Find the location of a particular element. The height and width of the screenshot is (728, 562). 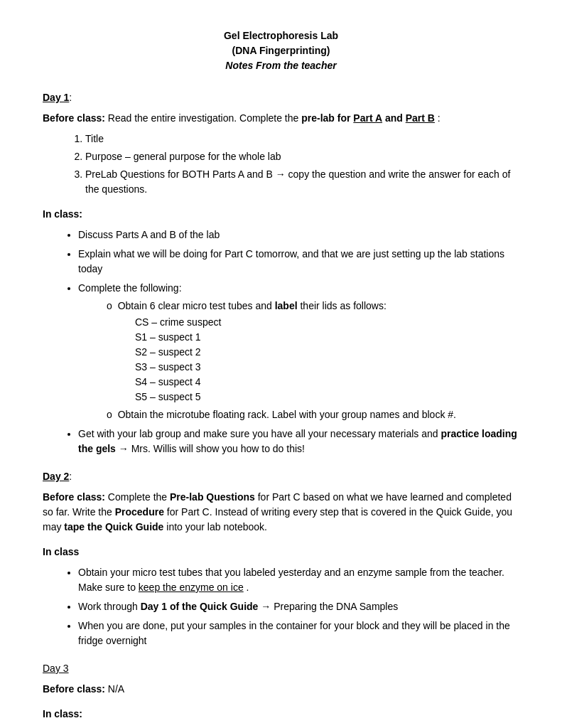

page-title: Gel Electrophoresis Lab (DNA Fingerprint… is located at coordinates (281, 51).